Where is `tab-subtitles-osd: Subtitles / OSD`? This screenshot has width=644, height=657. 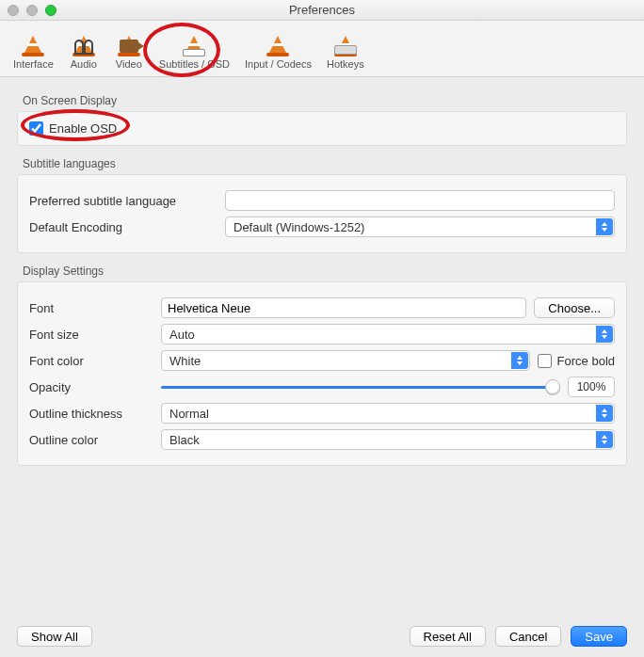
tab-subtitles-osd: Subtitles / OSD is located at coordinates (194, 47).